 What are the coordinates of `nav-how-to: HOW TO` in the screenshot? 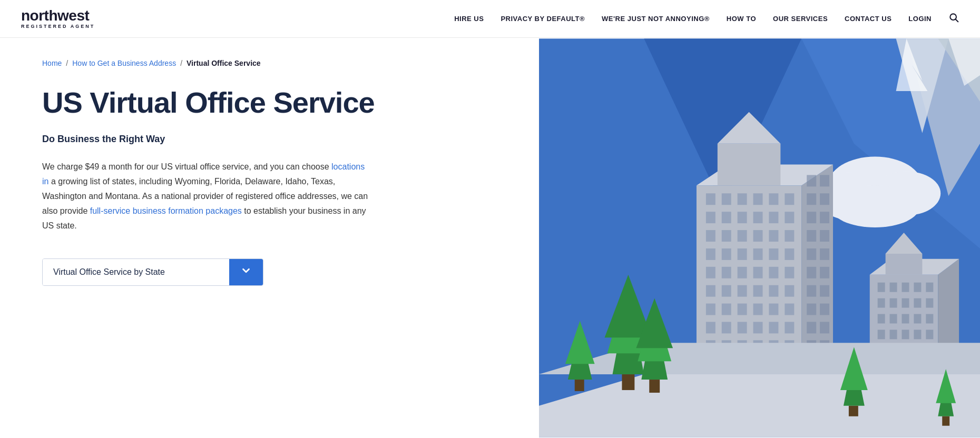 It's located at (741, 19).